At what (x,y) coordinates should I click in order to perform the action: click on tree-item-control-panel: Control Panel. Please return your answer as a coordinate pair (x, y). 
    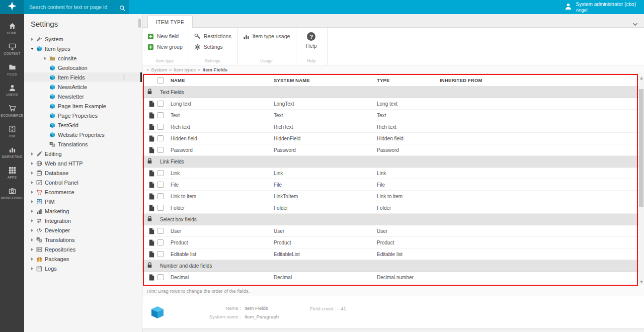
    Looking at the image, I should click on (83, 182).